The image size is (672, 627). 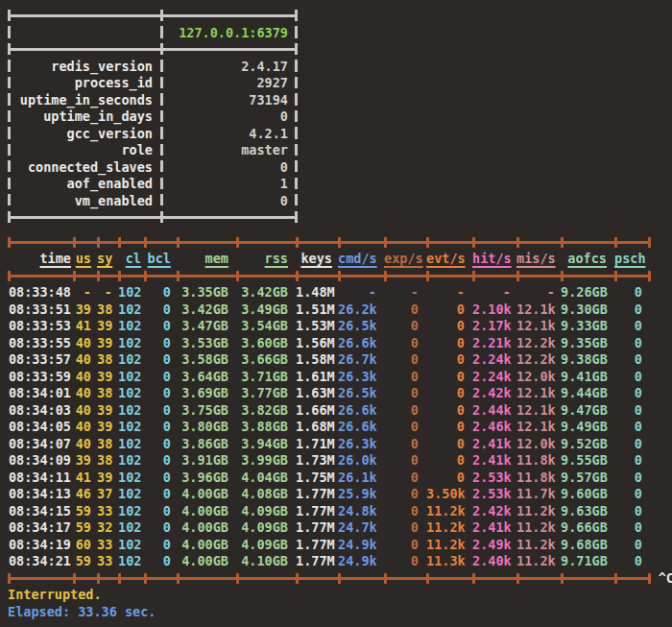 What do you see at coordinates (131, 259) in the screenshot?
I see `column-header-cl: cl` at bounding box center [131, 259].